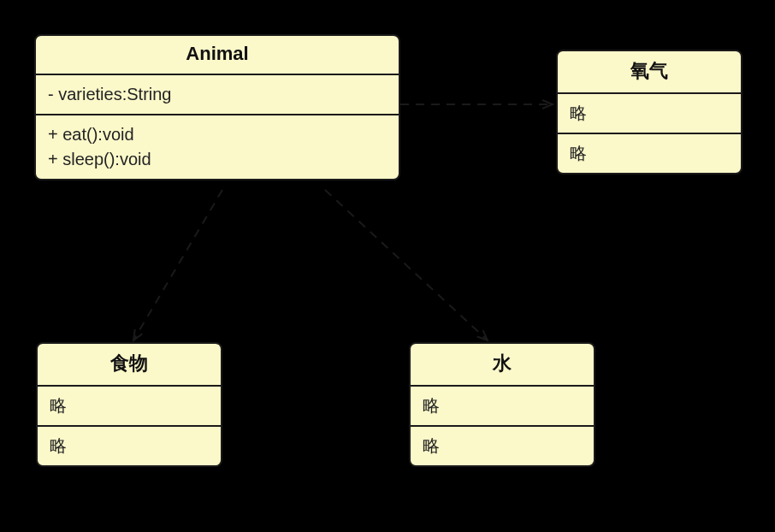  I want to click on class-box-oxygen: 氧气 略 略, so click(649, 112).